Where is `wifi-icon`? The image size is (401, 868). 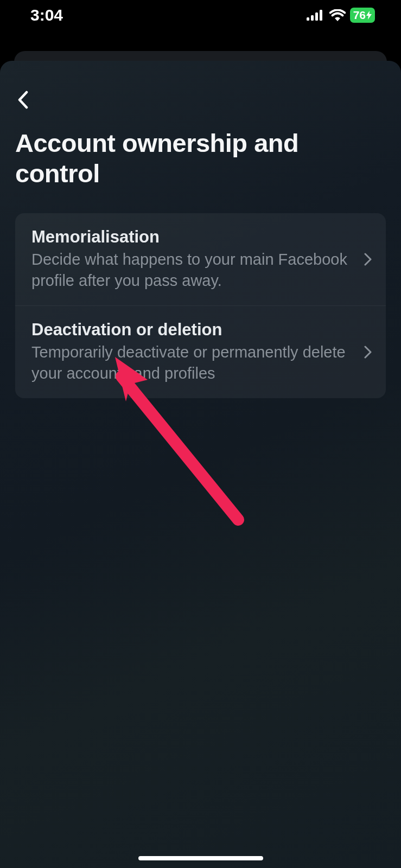
wifi-icon is located at coordinates (338, 15).